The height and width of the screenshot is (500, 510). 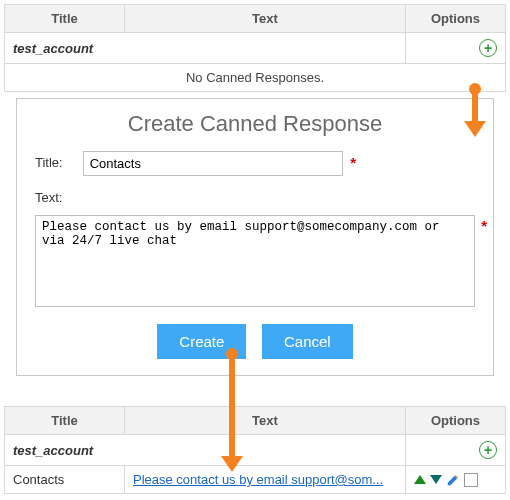 I want to click on move-down-icon, so click(x=436, y=480).